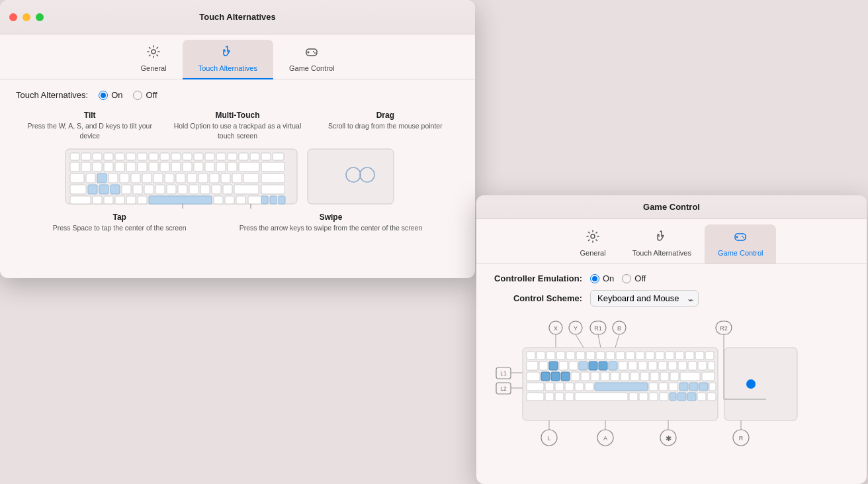 The height and width of the screenshot is (484, 868). Describe the element at coordinates (40, 17) in the screenshot. I see `maximize-button` at that location.